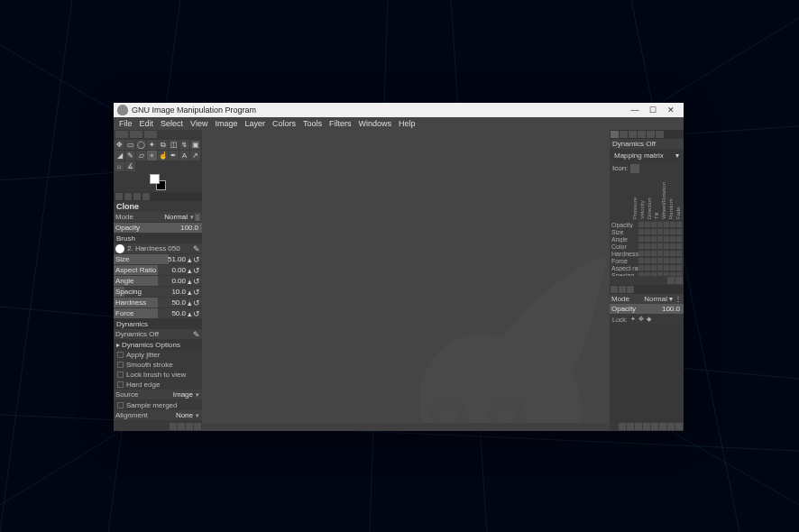  I want to click on tool-gradient: ◢, so click(119, 155).